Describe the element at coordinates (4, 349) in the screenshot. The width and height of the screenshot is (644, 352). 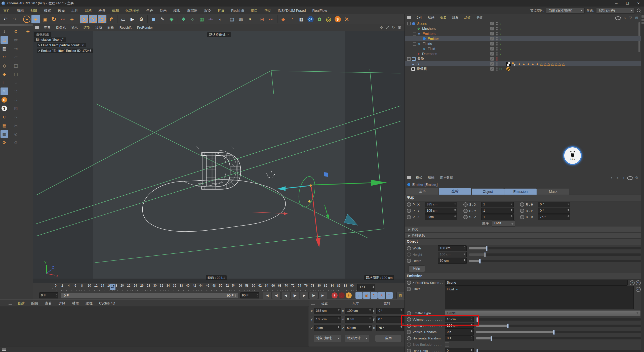
I see `status-menu-icon` at that location.